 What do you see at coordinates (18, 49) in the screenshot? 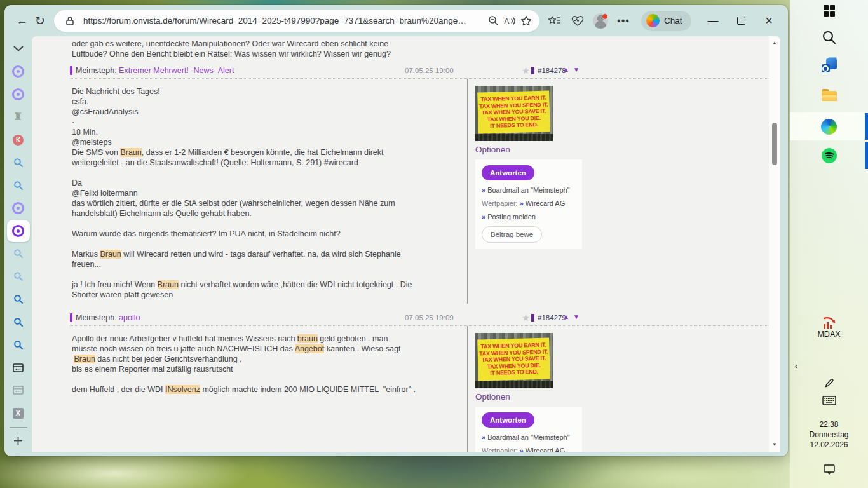
I see `collapse-tabs-button` at bounding box center [18, 49].